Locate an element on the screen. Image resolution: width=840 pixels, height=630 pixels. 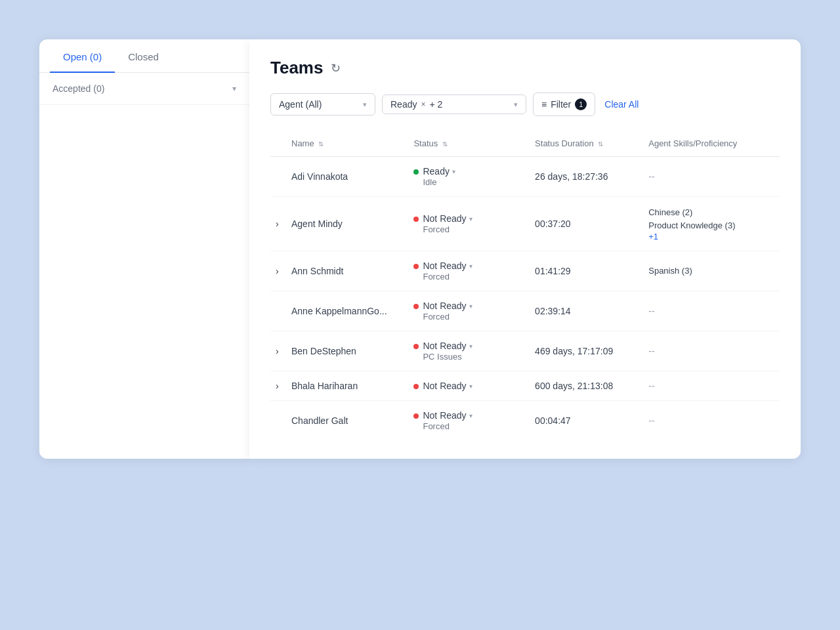
row-expand-1: › is located at coordinates (278, 224).